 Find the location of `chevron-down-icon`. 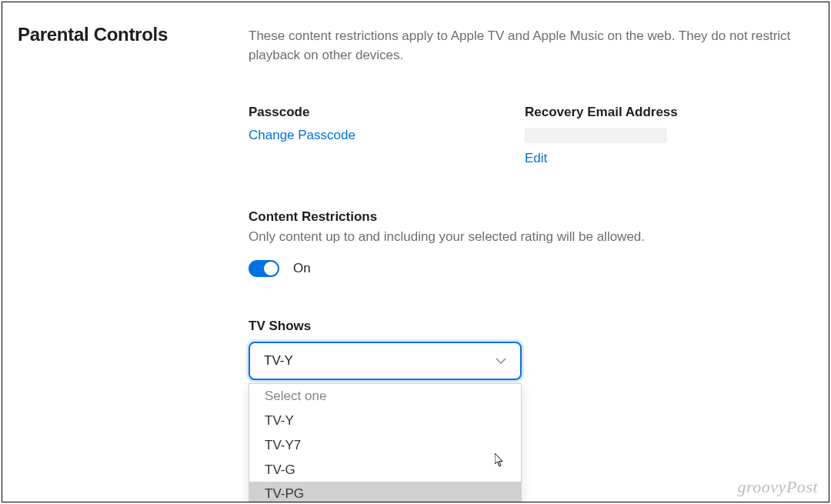

chevron-down-icon is located at coordinates (501, 361).